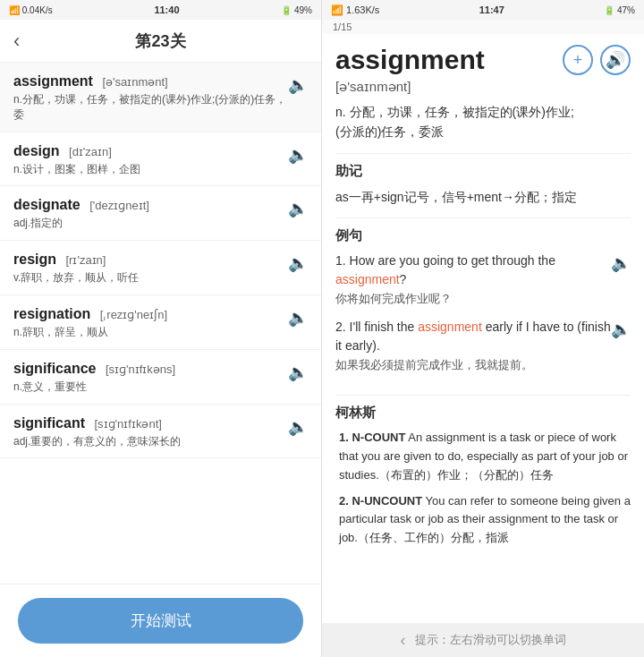  I want to click on example-2-before: 2. I'll finish the, so click(377, 327).